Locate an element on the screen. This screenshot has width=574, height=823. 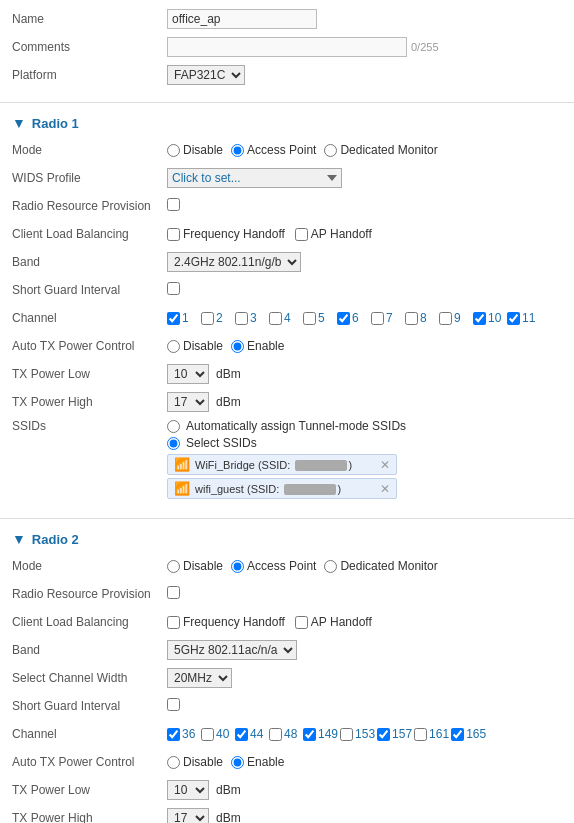
radio2-ch153 is located at coordinates (346, 734).